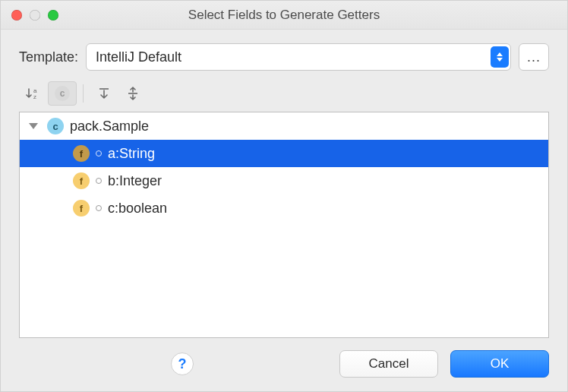 This screenshot has width=568, height=392. Describe the element at coordinates (284, 358) in the screenshot. I see `dialog-footer: ? Cancel OK` at that location.